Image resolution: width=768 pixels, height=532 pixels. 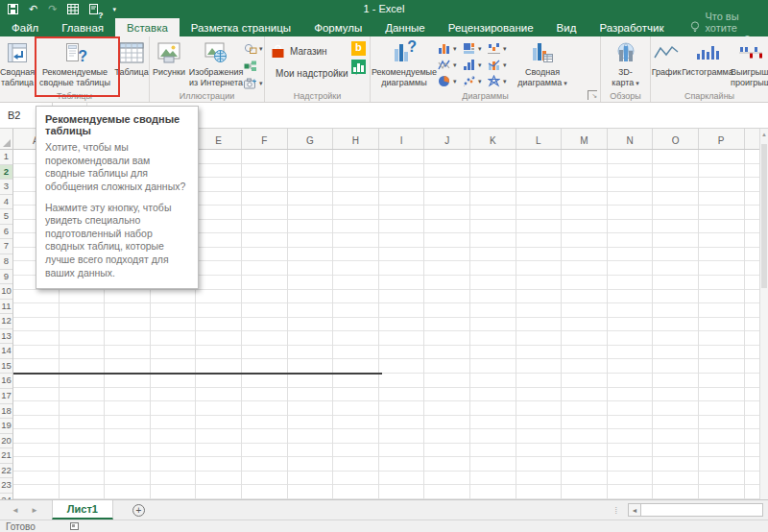 I want to click on row-header: 8, so click(x=6, y=262).